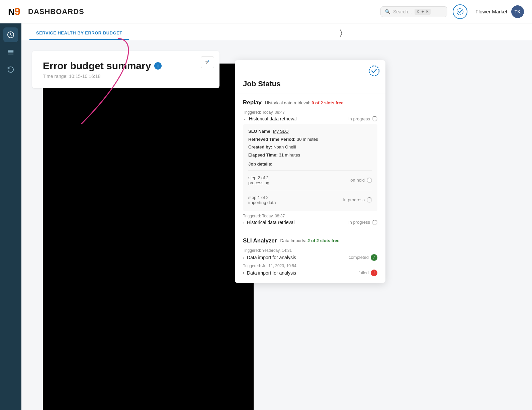  I want to click on completed-icon: ✓, so click(374, 258).